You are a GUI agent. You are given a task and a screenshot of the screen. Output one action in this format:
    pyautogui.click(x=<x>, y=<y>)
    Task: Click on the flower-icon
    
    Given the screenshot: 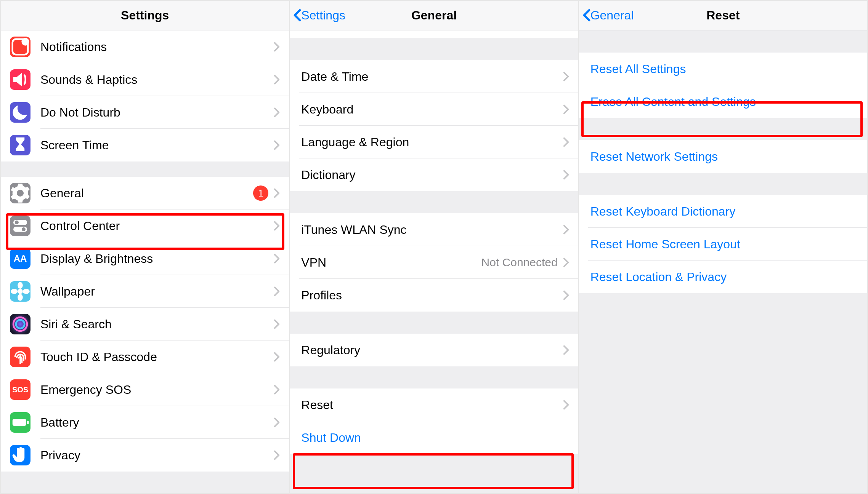 What is the action you would take?
    pyautogui.click(x=20, y=291)
    